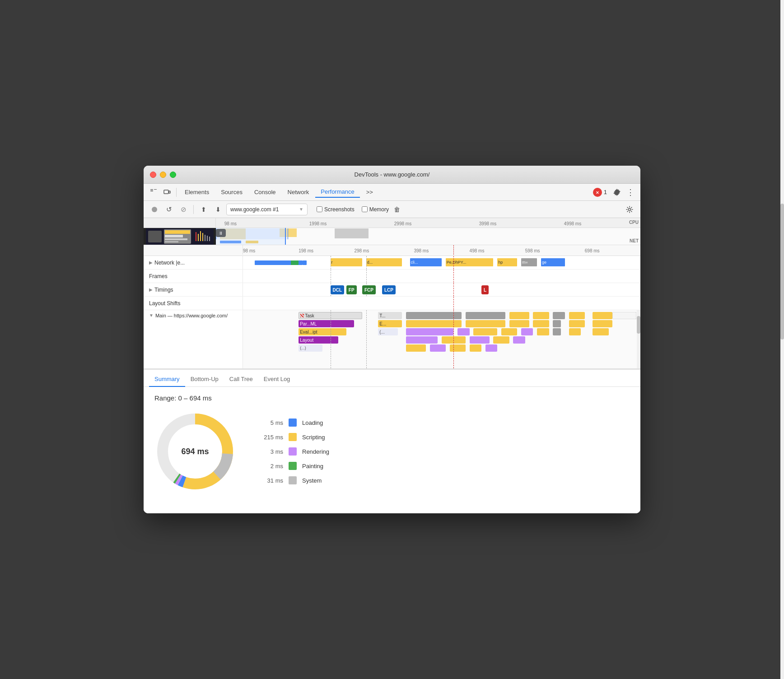 Image resolution: width=784 pixels, height=679 pixels. Describe the element at coordinates (316, 451) in the screenshot. I see `rendering-label: Rendering` at that location.